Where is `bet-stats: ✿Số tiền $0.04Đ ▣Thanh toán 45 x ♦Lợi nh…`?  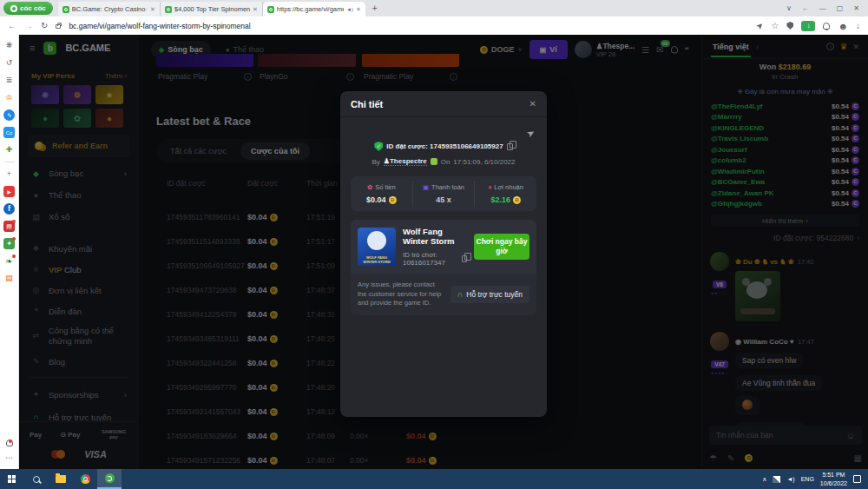
bet-stats: ✿Số tiền $0.04Đ ▣Thanh toán 45 x ♦Lợi nh… is located at coordinates (444, 194).